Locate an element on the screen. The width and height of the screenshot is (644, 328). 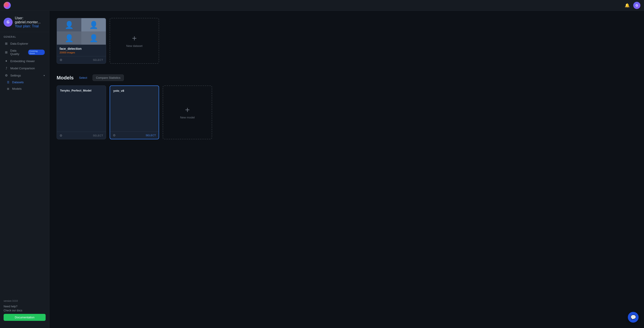
topbar: 🔔 G is located at coordinates (322, 5).